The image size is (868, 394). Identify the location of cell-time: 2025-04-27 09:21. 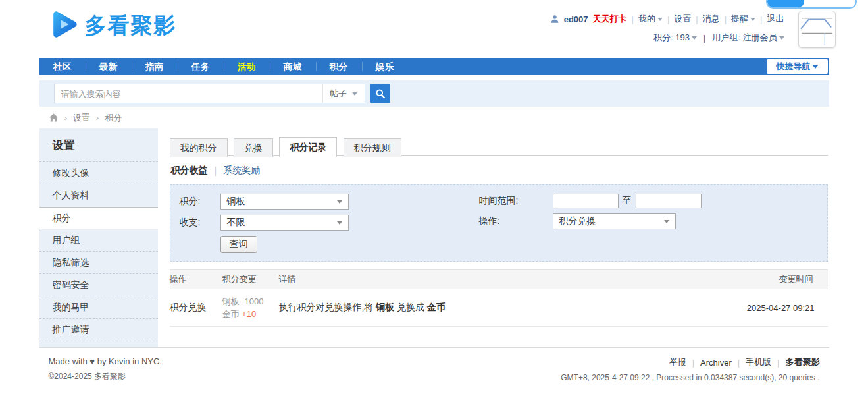
(779, 308).